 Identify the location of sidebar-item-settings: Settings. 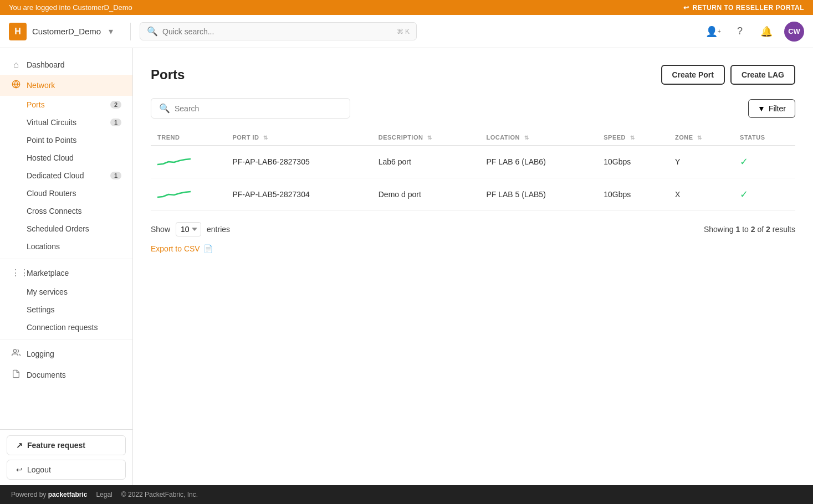
(67, 310).